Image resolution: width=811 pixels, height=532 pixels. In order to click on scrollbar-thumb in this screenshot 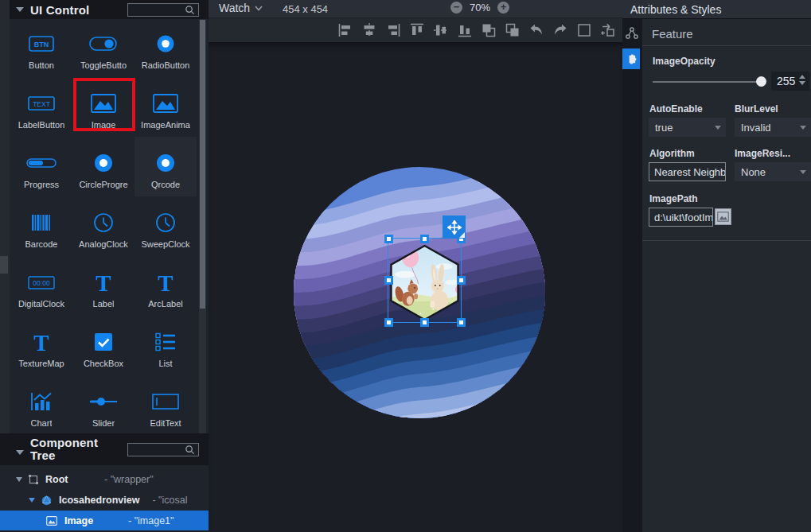, I will do `click(202, 164)`.